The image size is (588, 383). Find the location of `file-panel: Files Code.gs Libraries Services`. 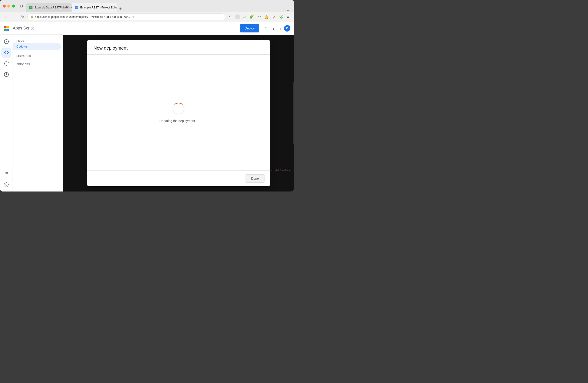

file-panel: Files Code.gs Libraries Services is located at coordinates (38, 113).